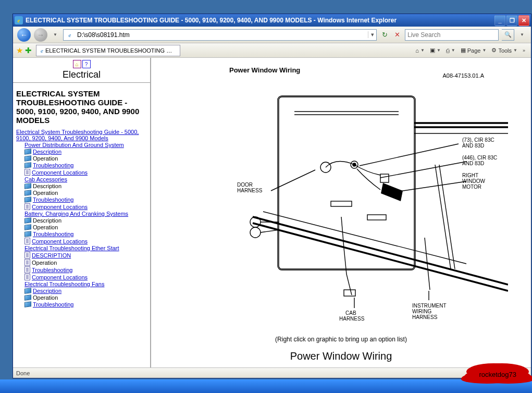  What do you see at coordinates (504, 51) in the screenshot?
I see `tools-menu-button: ⚙Tools▼` at bounding box center [504, 51].